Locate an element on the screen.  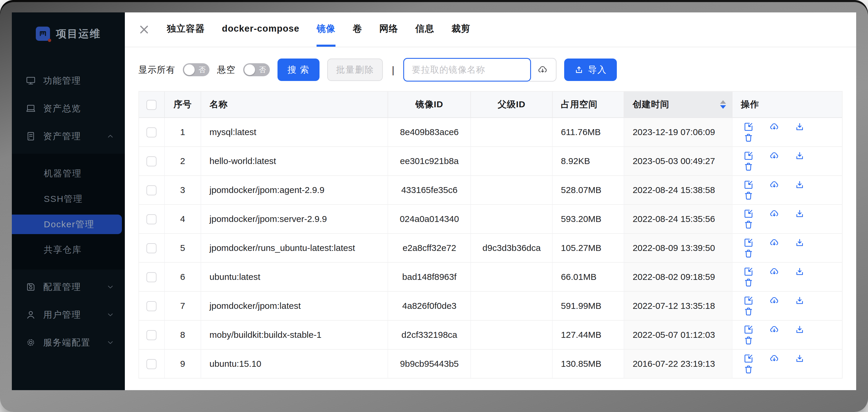
cell-image-id: bad148f8963f is located at coordinates (429, 277).